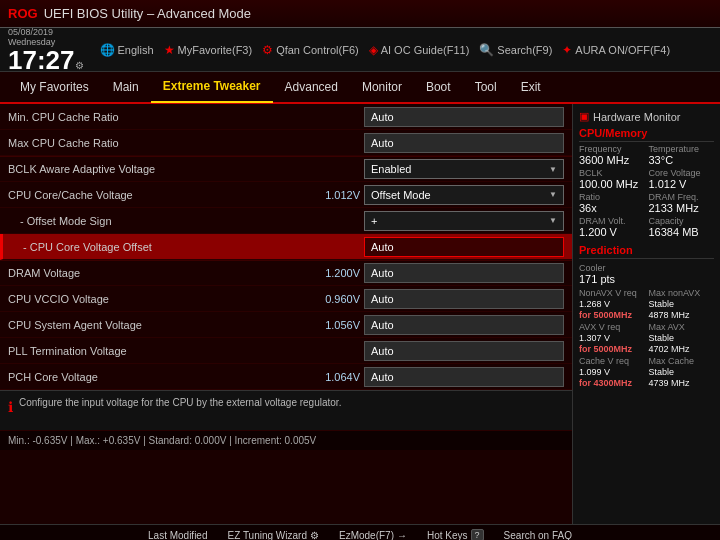  What do you see at coordinates (464, 169) in the screenshot?
I see `bclk-aware-value: Enabled` at bounding box center [464, 169].